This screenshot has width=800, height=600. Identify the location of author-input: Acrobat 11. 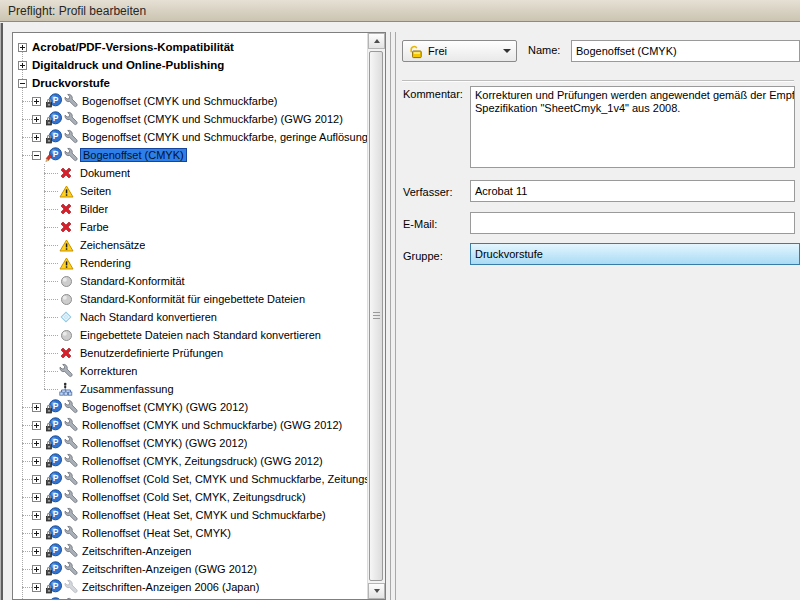
(632, 191).